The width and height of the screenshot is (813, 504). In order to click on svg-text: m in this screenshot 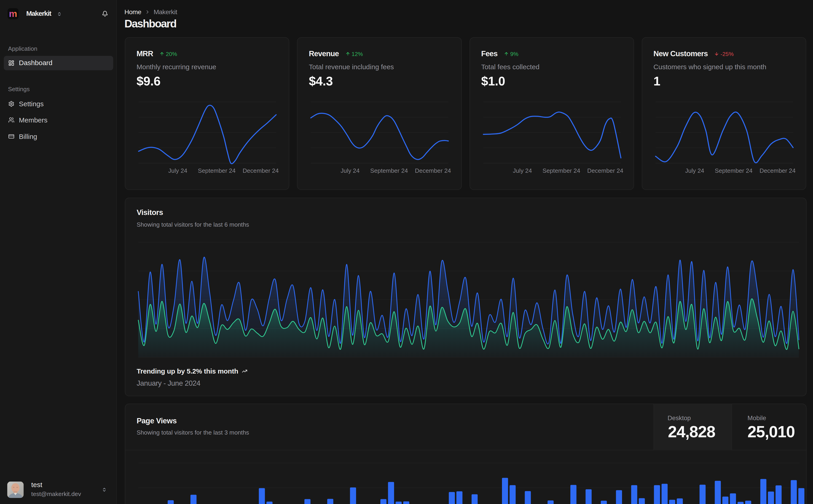, I will do `click(13, 14)`.